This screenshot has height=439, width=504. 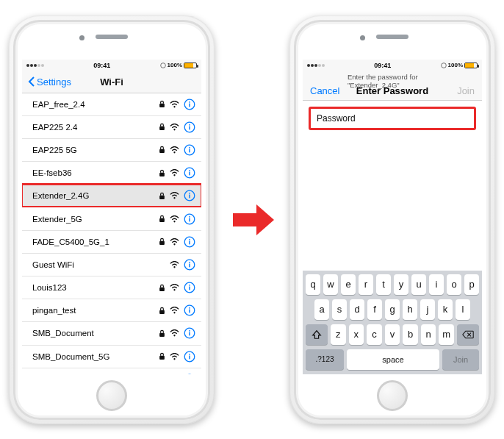 What do you see at coordinates (392, 86) in the screenshot?
I see `password-nav-bar: Enter the password for "Extender_2.4G" C…` at bounding box center [392, 86].